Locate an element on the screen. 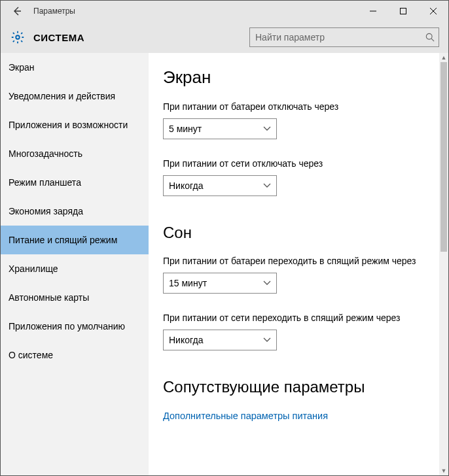  sidebar-item: Экономия заряда is located at coordinates (75, 211).